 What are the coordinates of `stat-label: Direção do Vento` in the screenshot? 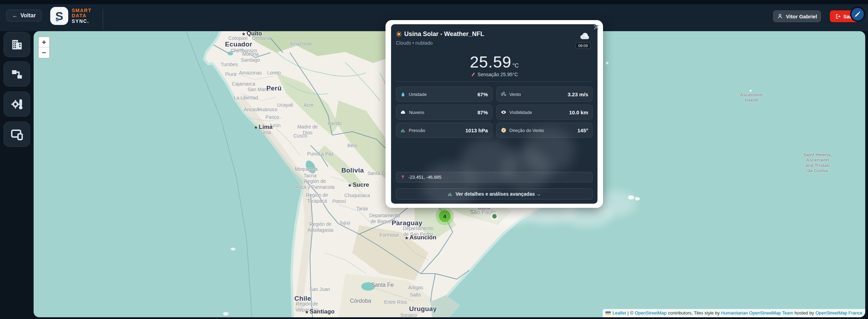 It's located at (527, 130).